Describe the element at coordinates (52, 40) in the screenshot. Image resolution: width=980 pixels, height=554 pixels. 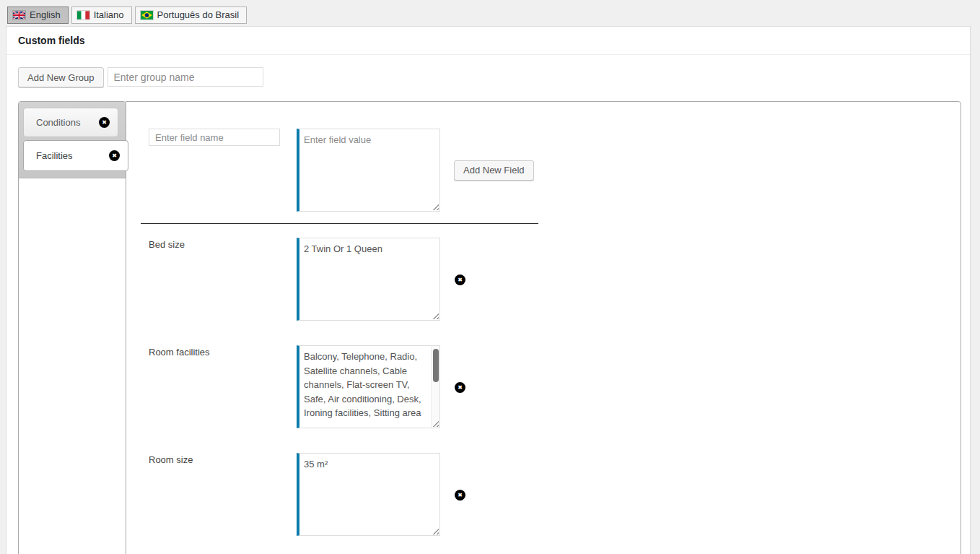
I see `page-title: Custom fields` at that location.